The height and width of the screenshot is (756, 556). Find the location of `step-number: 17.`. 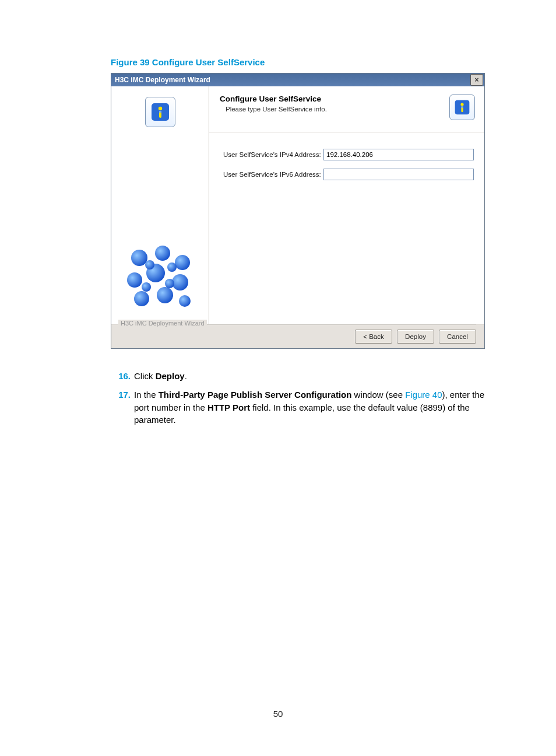

step-number: 17. is located at coordinates (122, 407).